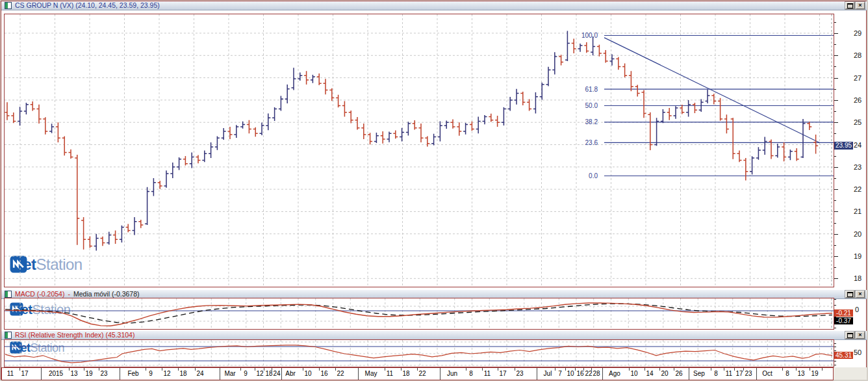 This screenshot has width=868, height=381. I want to click on date-label: May, so click(372, 373).